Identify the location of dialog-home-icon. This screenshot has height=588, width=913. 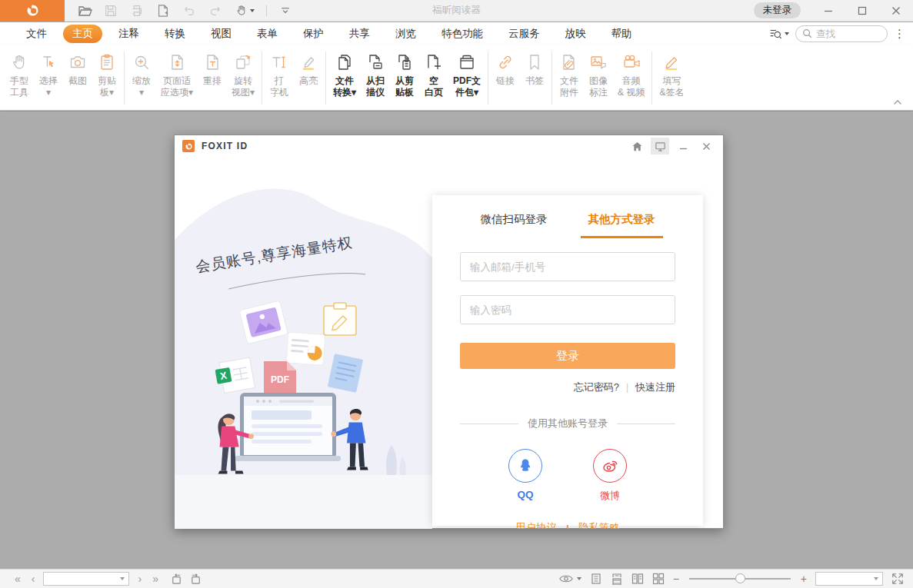
(637, 146).